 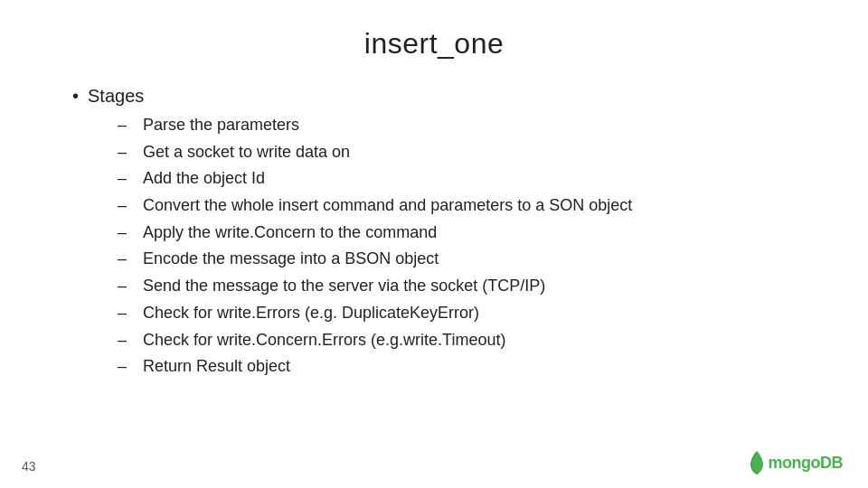 I want to click on list-item: –Parse the parameters, so click(x=466, y=126).